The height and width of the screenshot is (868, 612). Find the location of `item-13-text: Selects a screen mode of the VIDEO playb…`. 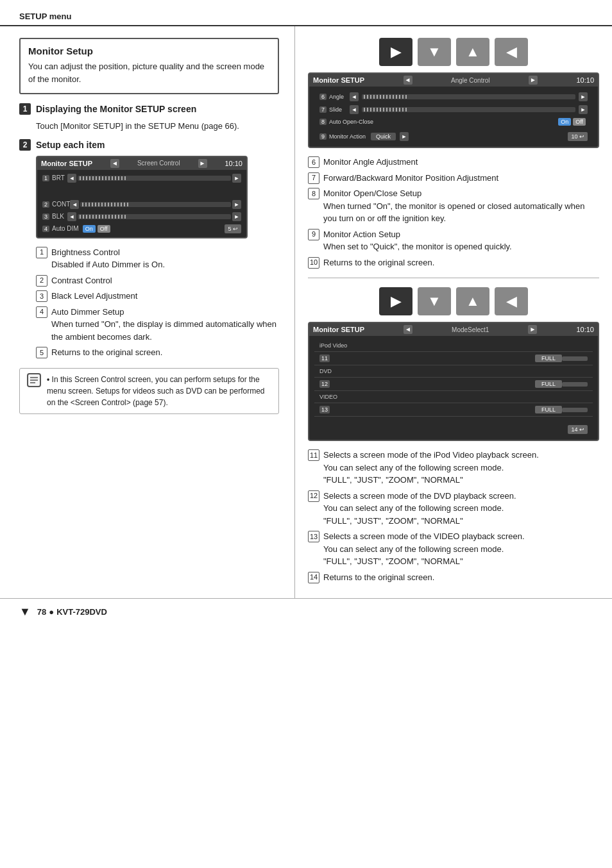

item-13-text: Selects a screen mode of the VIDEO playb… is located at coordinates (424, 549).